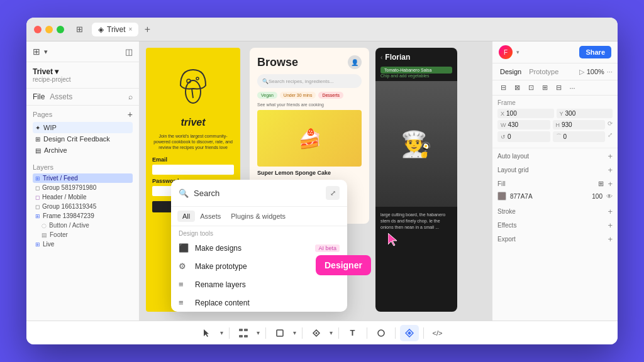 This screenshot has width=644, height=362. I want to click on fill-layout-icon: ⊞, so click(601, 184).